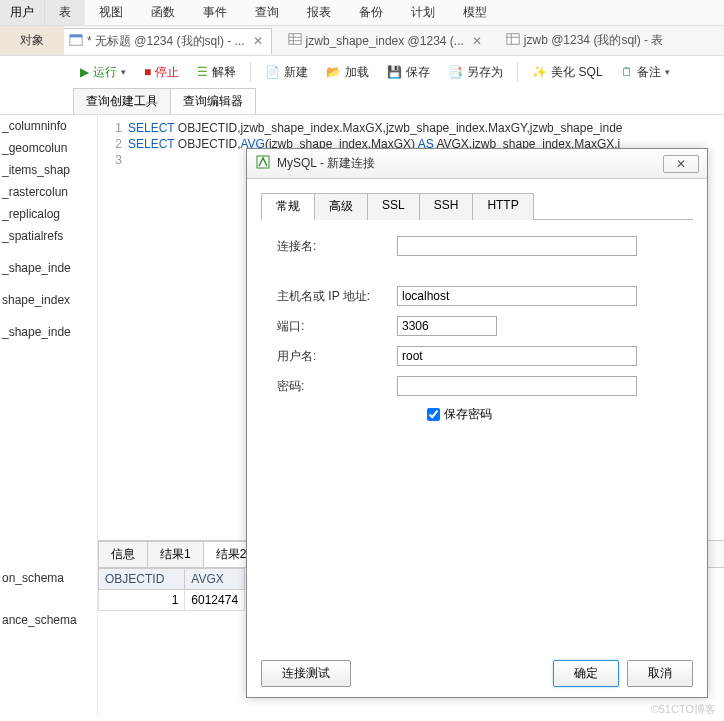  I want to click on tab-general: 常规, so click(288, 206).